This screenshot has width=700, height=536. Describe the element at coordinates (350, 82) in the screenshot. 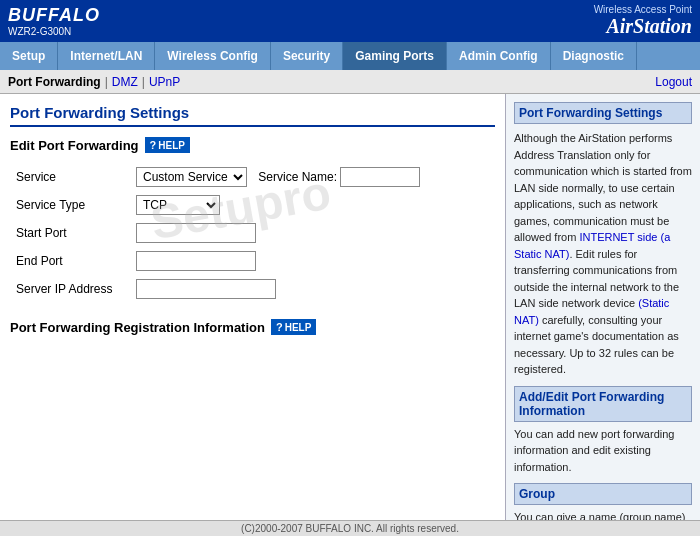

I see `sub-nav: Port Forwarding | DMZ | UPnP Logout` at that location.